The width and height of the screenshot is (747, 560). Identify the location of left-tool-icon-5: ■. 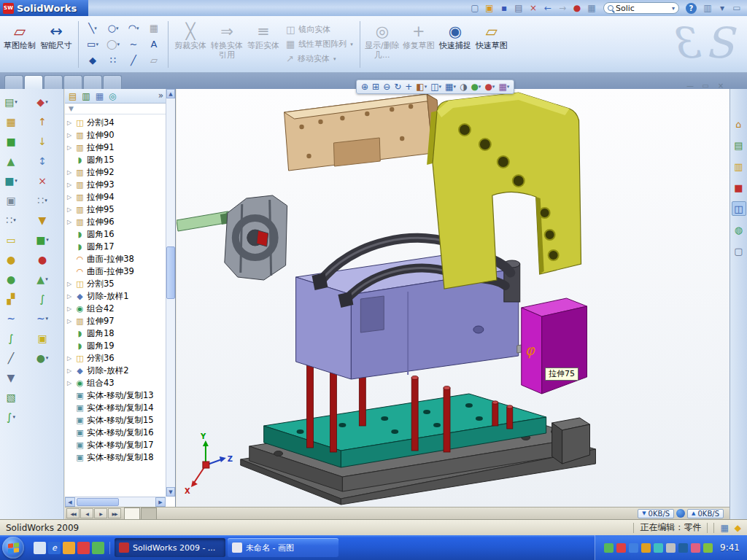
(11, 181).